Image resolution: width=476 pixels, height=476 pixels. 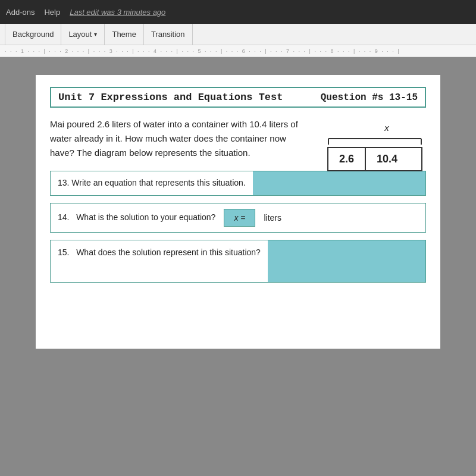 What do you see at coordinates (375, 140) in the screenshot?
I see `diagram-brace-svg` at bounding box center [375, 140].